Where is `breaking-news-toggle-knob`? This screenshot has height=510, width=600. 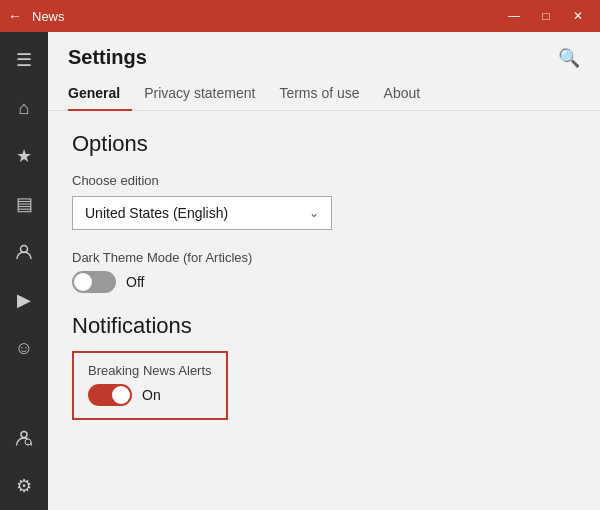 breaking-news-toggle-knob is located at coordinates (121, 395).